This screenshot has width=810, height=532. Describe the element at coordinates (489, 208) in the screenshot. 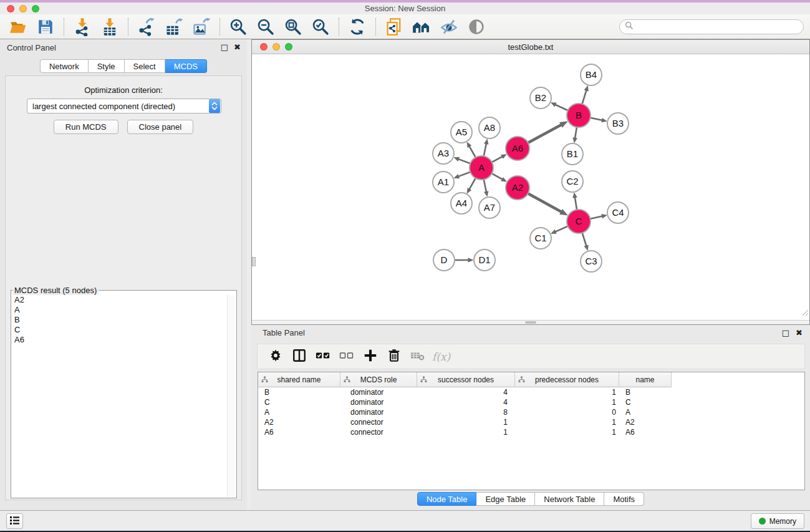

I see `graph-node-A7: A7` at that location.